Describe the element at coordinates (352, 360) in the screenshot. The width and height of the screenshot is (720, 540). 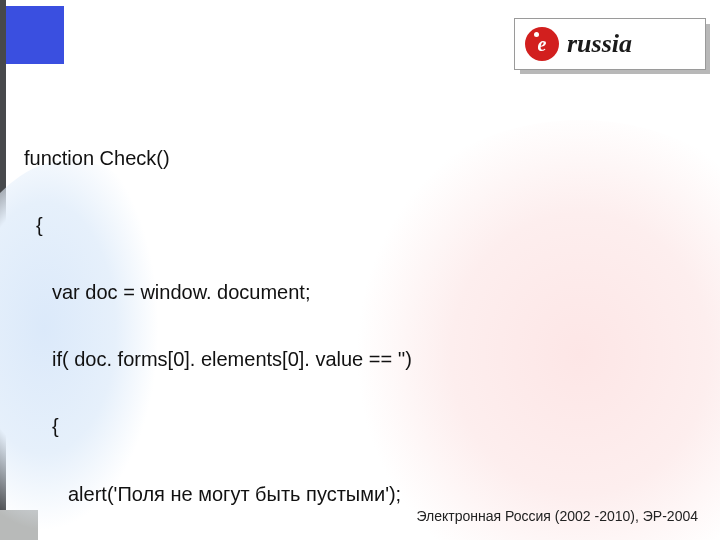
I see `code-line: if( doc. forms[0]. elements[0]. value ==…` at that location.